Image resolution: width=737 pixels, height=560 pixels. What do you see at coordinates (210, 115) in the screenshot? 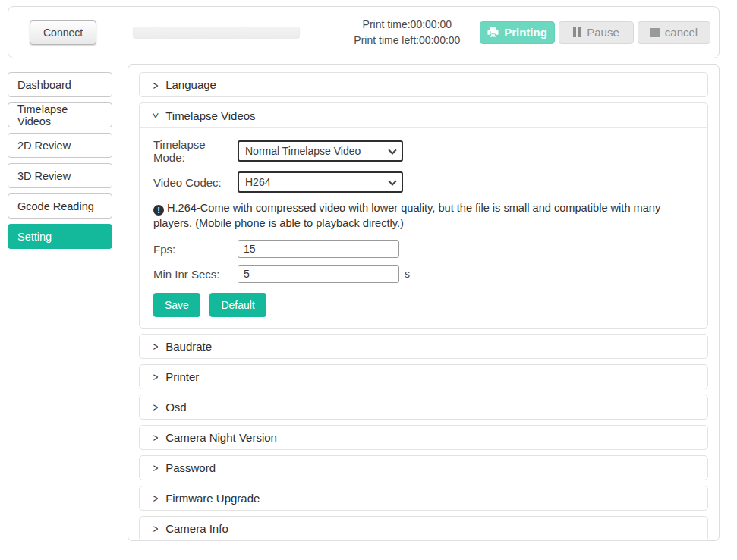
I see `section-label: Timelapse Videos` at bounding box center [210, 115].